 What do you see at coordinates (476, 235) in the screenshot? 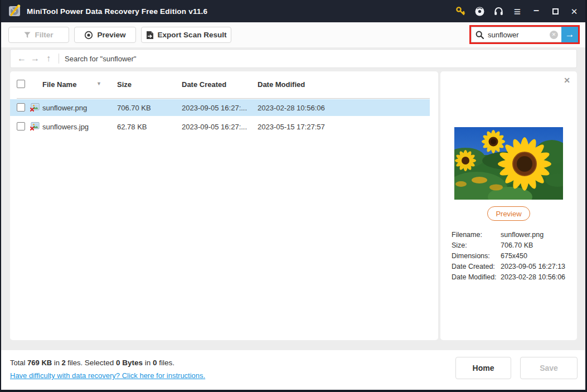
I see `detail-label: Filename:` at bounding box center [476, 235].